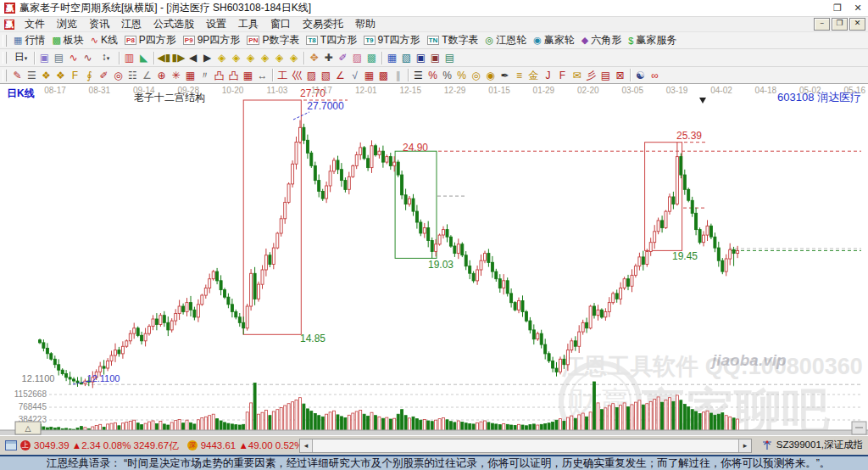 The width and height of the screenshot is (868, 470). Describe the element at coordinates (490, 76) in the screenshot. I see `draw-tool-icon-34: ◉` at that location.